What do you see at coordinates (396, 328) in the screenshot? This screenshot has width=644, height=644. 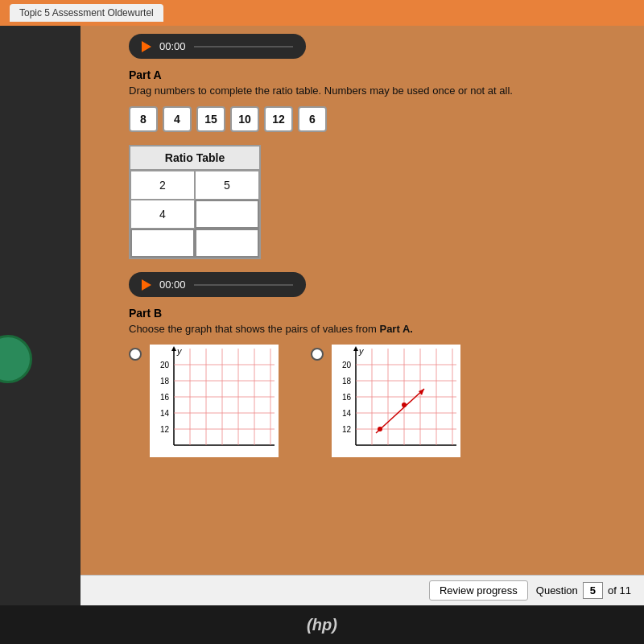 I see `part-b-instruction-bold: Part A.` at bounding box center [396, 328].